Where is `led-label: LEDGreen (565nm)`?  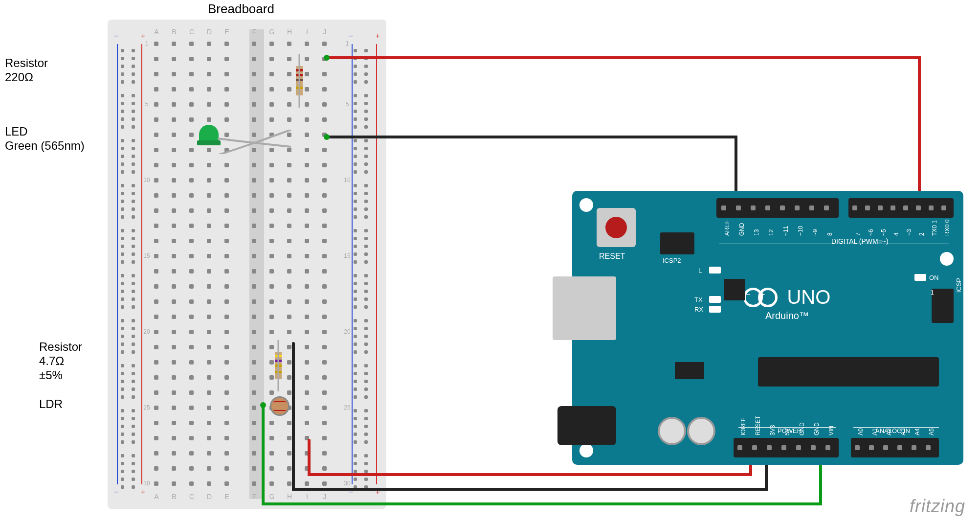
led-label: LEDGreen (565nm) is located at coordinates (45, 139).